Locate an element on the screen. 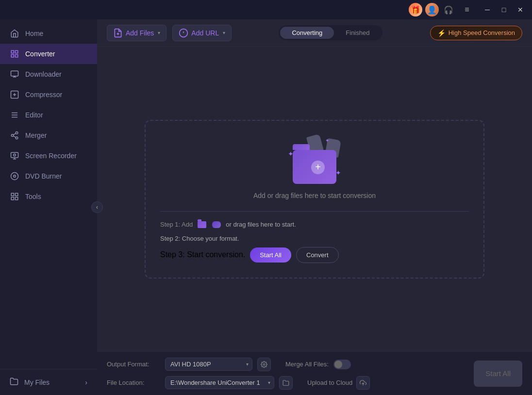 This screenshot has height=395, width=532. editor-icon is located at coordinates (15, 115).